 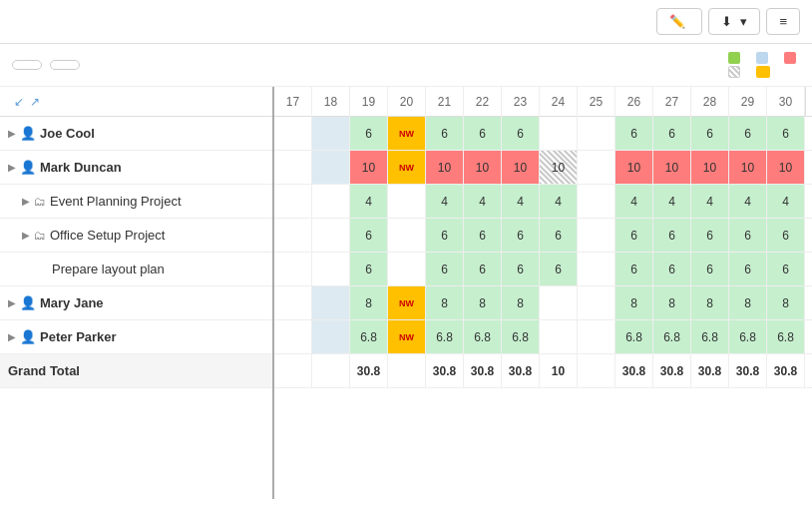 What do you see at coordinates (116, 202) in the screenshot?
I see `row-label-event-planning: Event Planning Project` at bounding box center [116, 202].